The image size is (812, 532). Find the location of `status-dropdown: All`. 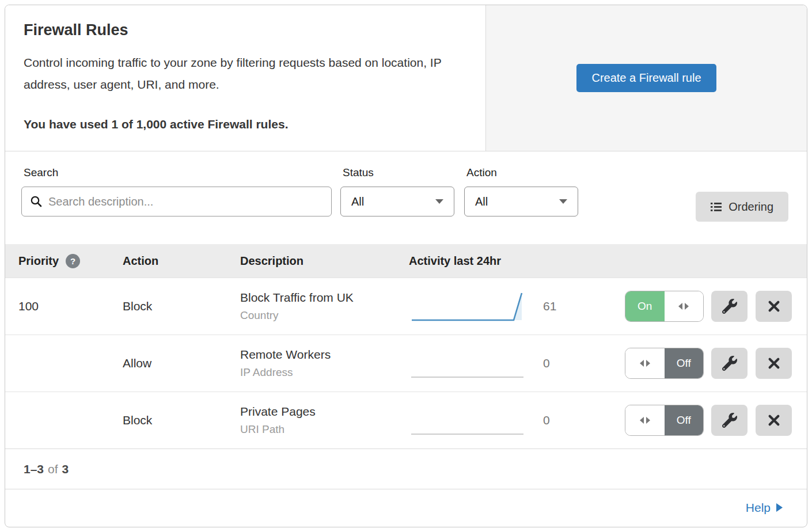

status-dropdown: All is located at coordinates (397, 202).